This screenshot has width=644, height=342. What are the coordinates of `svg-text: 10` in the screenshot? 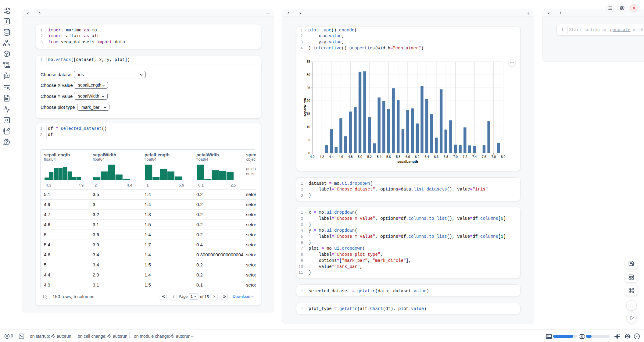 It's located at (308, 127).